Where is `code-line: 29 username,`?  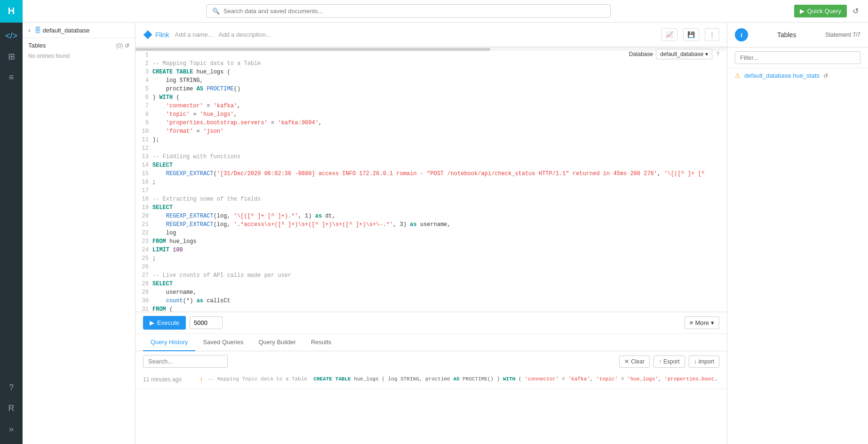 code-line: 29 username, is located at coordinates (431, 292).